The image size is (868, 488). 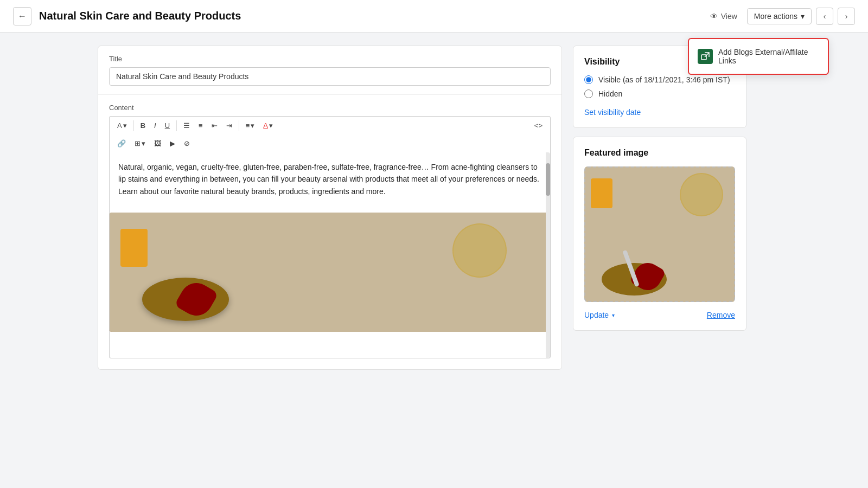 I want to click on img-glass-bottle, so click(x=480, y=251).